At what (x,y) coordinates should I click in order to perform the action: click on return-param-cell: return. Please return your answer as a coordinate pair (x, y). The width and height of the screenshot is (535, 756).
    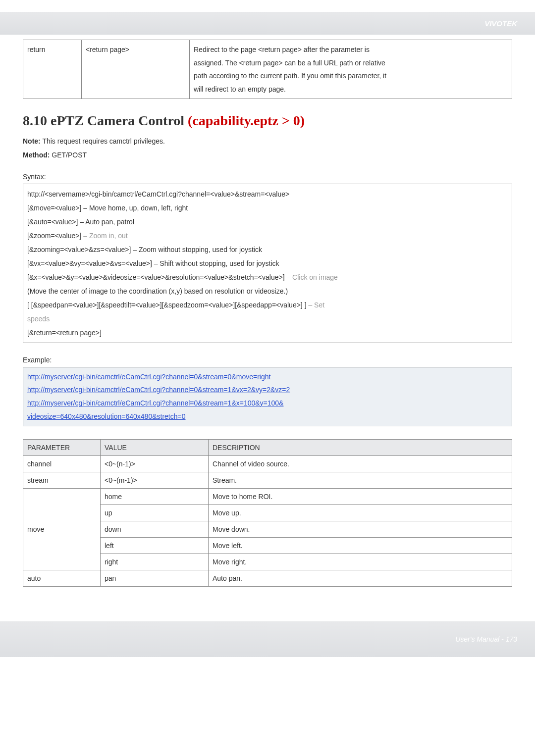
    Looking at the image, I should click on (53, 69).